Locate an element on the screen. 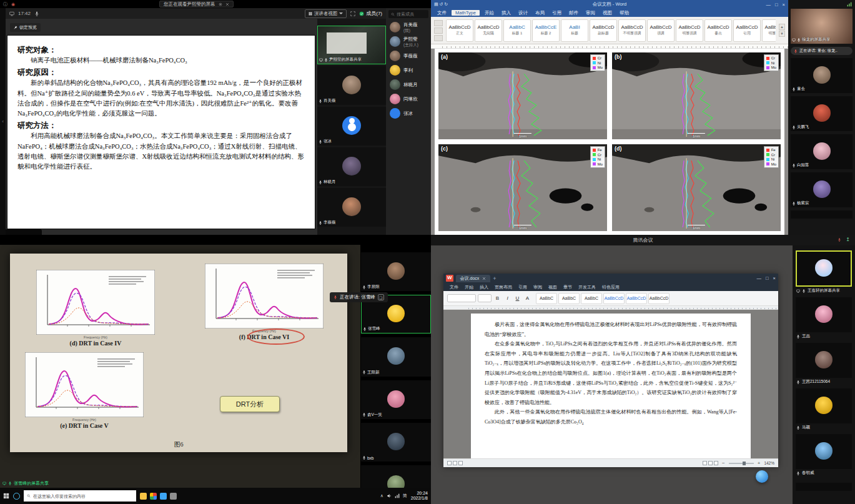 Image resolution: width=855 pixels, height=504 pixels. share-up-icon: ↥ is located at coordinates (848, 240).